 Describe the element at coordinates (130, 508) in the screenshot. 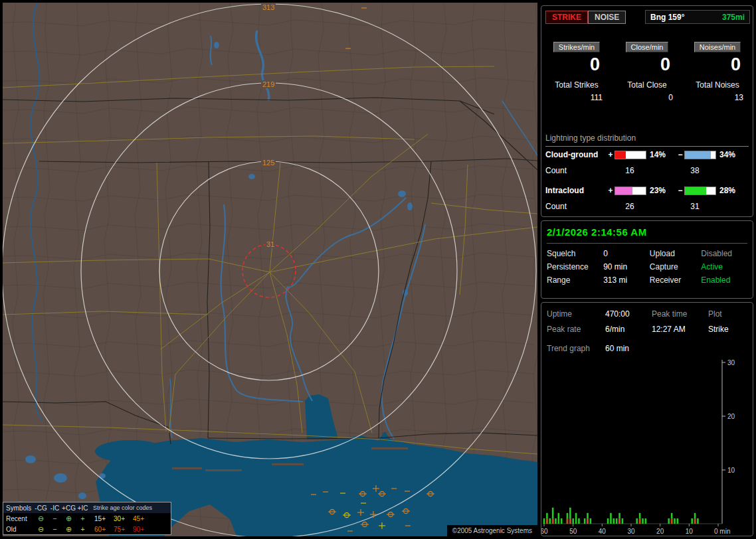

I see `legend-age-header: Strike age color codes` at that location.